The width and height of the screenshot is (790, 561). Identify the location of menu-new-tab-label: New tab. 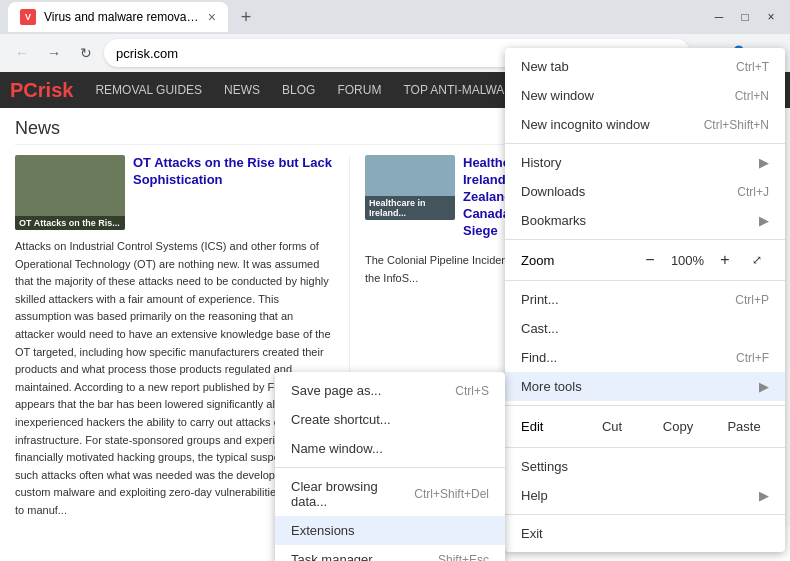
(628, 66).